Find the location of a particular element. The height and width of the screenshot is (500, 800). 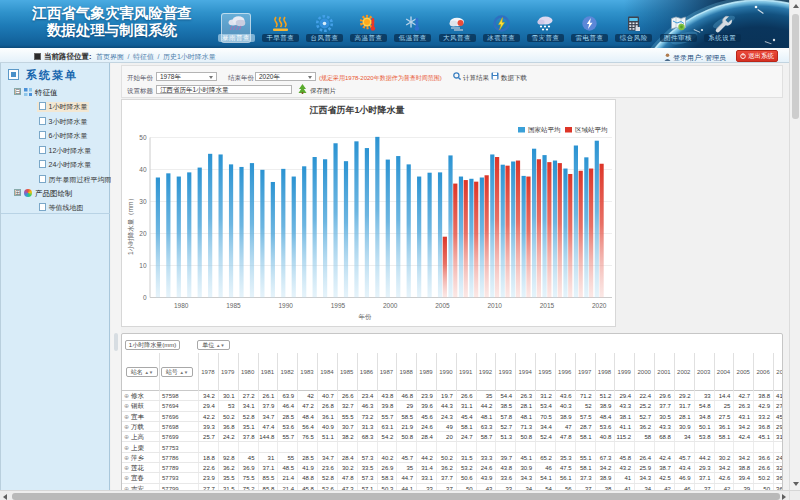

svg-text: 20 is located at coordinates (143, 234).